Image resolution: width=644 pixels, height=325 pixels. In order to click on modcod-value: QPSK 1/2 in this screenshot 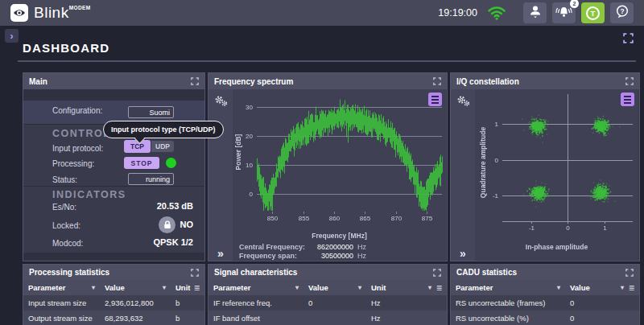, I will do `click(173, 242)`.